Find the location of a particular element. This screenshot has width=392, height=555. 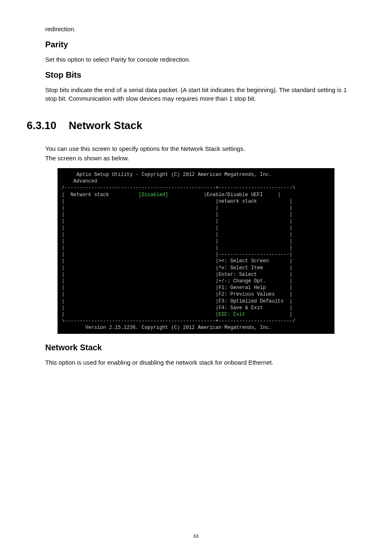

bios-help-enter: | |Enter: Select | is located at coordinates (177, 275).